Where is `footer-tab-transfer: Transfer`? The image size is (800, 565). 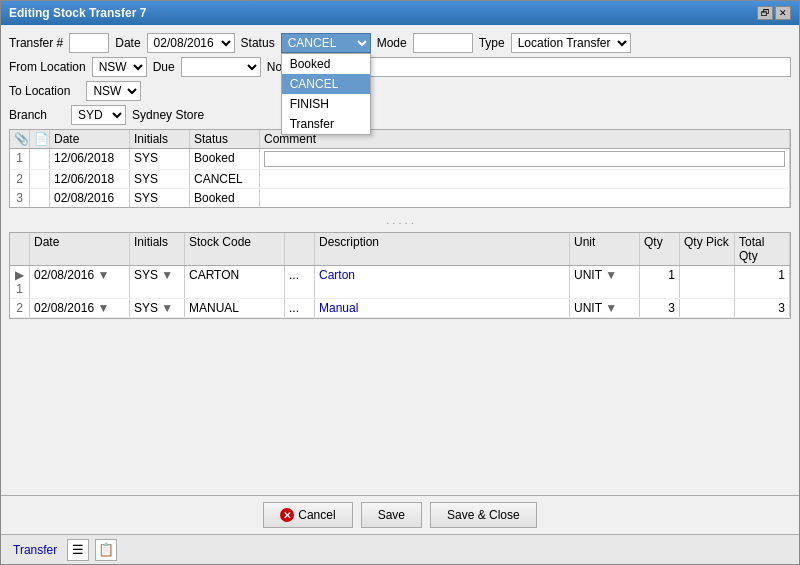 footer-tab-transfer: Transfer is located at coordinates (35, 550).